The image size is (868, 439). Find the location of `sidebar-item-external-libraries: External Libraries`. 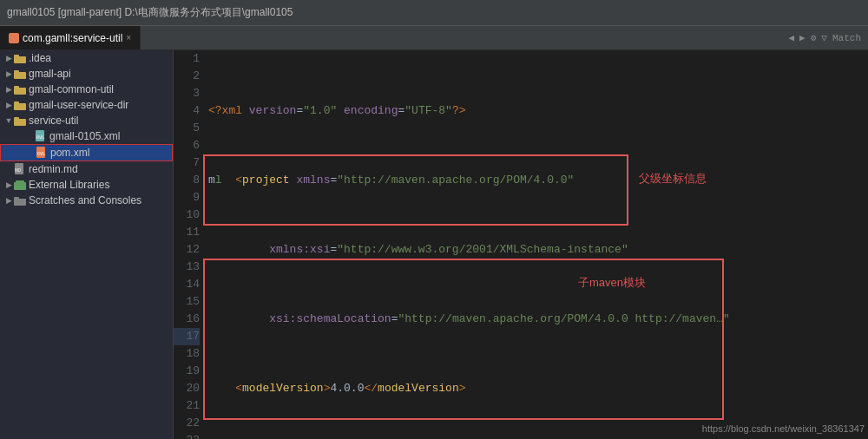

sidebar-item-external-libraries: External Libraries is located at coordinates (87, 185).